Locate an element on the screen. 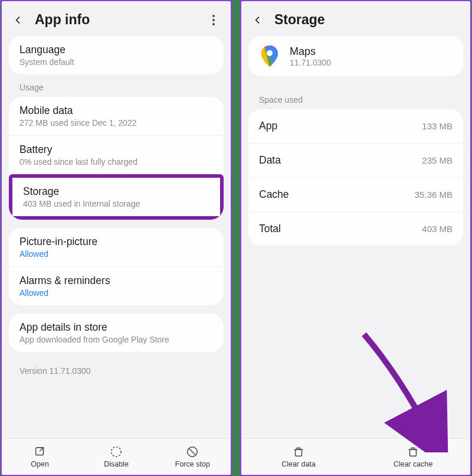 The width and height of the screenshot is (472, 476). disable-icon is located at coordinates (116, 452).